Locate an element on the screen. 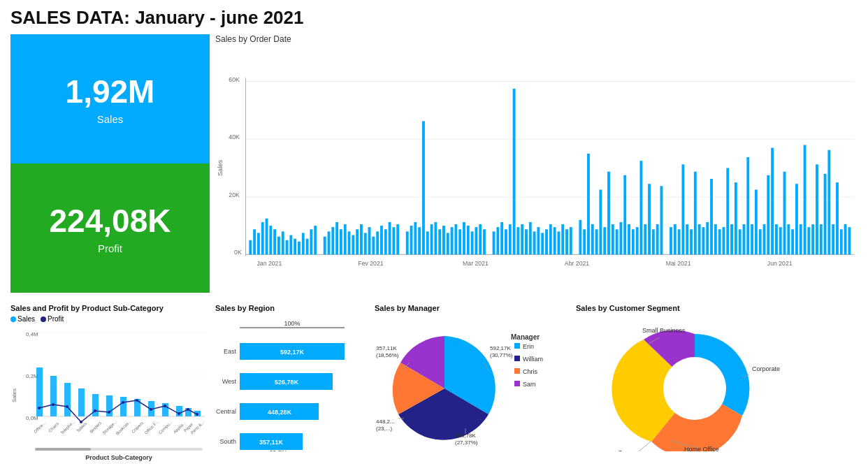 The image size is (868, 466). svg-text: 0,4M is located at coordinates (32, 334).